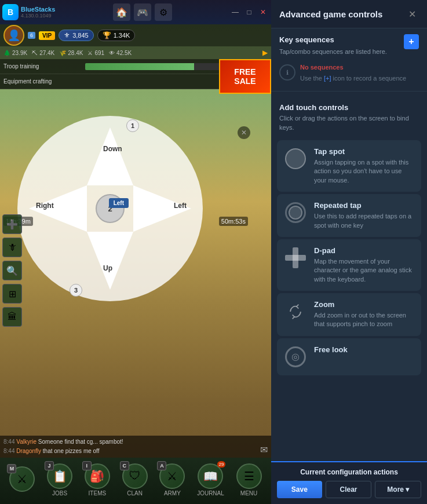 The width and height of the screenshot is (427, 504). What do you see at coordinates (353, 73) in the screenshot?
I see `no-sequences-text: No sequences Use the [+] icon to record …` at bounding box center [353, 73].